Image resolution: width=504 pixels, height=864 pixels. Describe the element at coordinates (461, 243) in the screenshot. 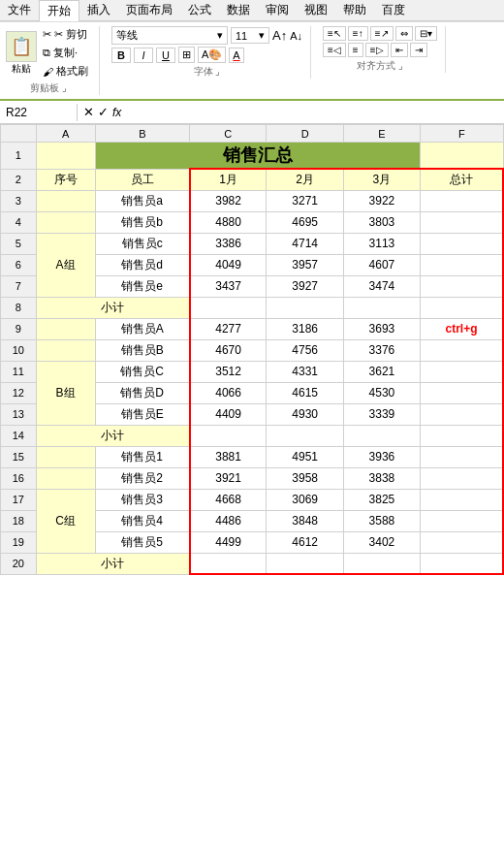

I see `cell-f5` at that location.